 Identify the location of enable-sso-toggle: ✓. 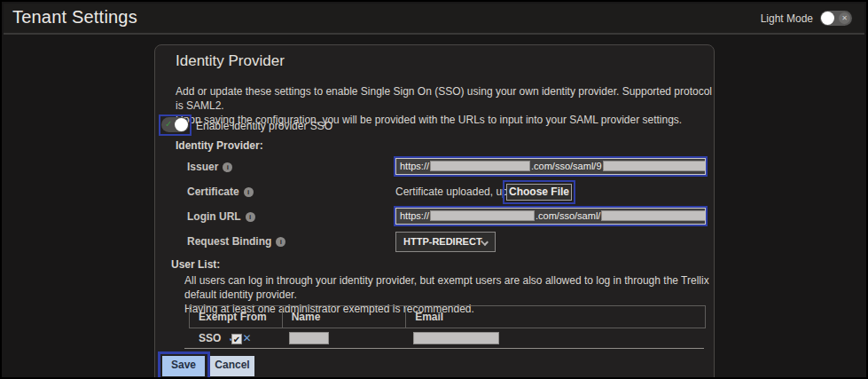
(176, 124).